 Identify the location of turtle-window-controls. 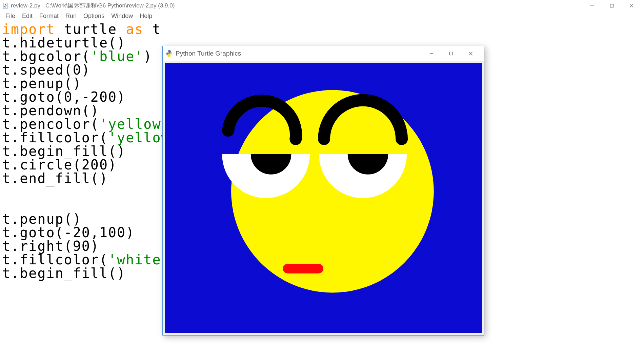
(451, 54).